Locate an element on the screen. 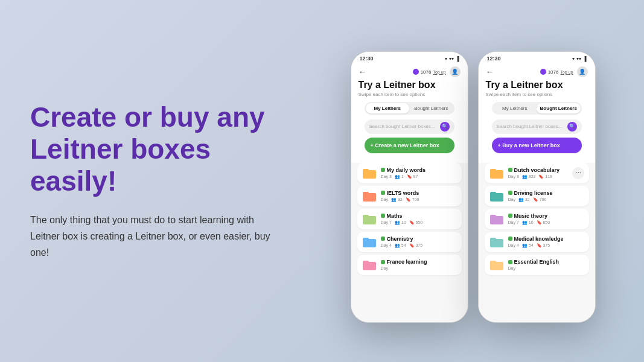  item-info: IELTS wordsDay 👥 32 🔖 700 is located at coordinates (419, 196).